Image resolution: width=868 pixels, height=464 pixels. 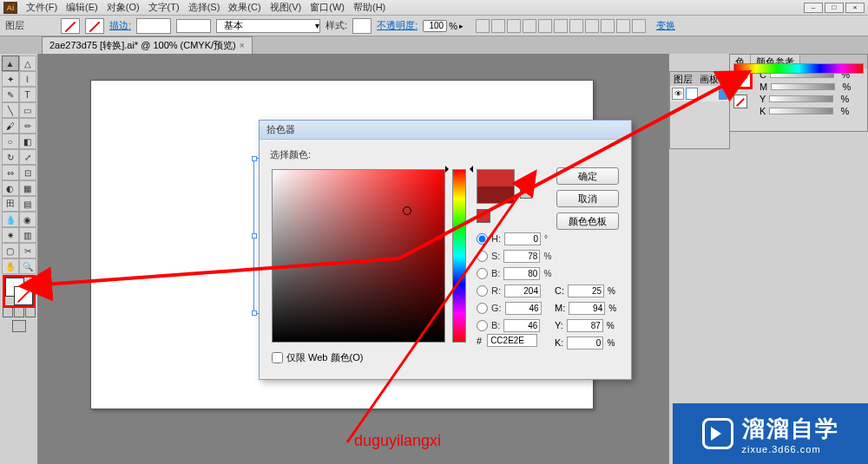 What do you see at coordinates (514, 26) in the screenshot?
I see `align-hcenter-icon` at bounding box center [514, 26].